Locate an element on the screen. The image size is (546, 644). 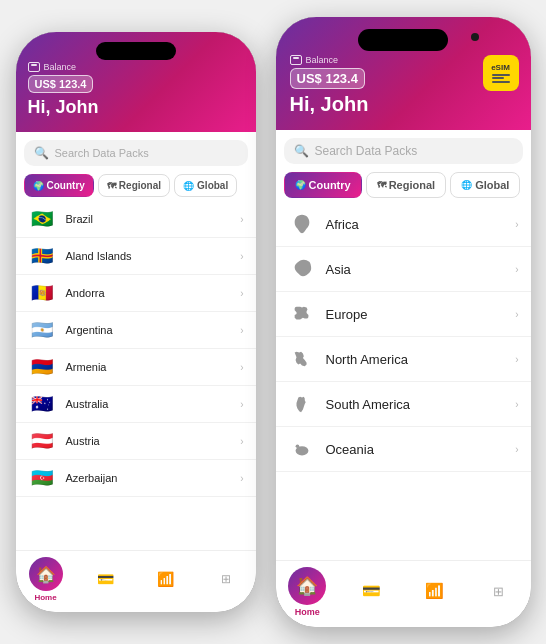
country-name-brazil: Brazil is located at coordinates (148, 219).